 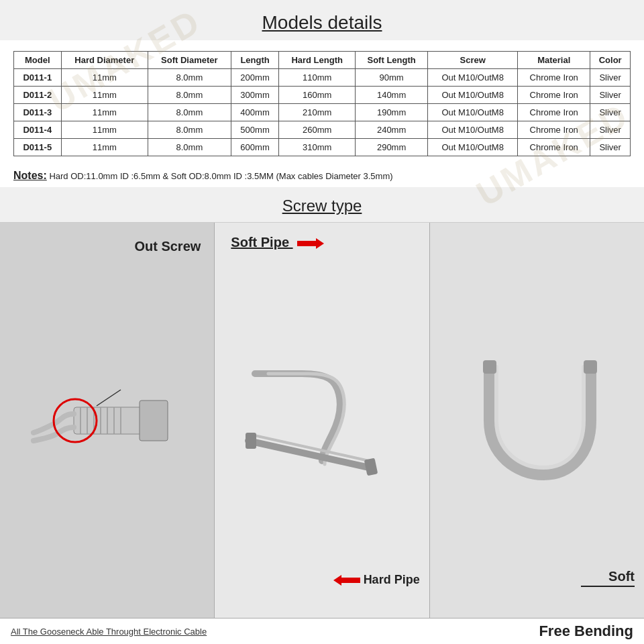 I want to click on table-header-row: ModelHard DiameterSoft DiameterLengthHar…, so click(x=322, y=60).